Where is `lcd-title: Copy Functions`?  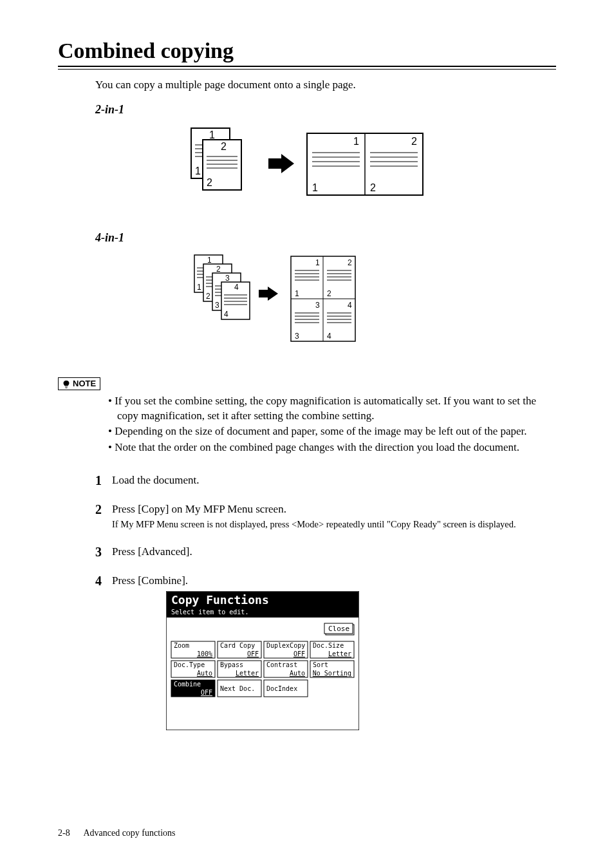 lcd-title: Copy Functions is located at coordinates (220, 600).